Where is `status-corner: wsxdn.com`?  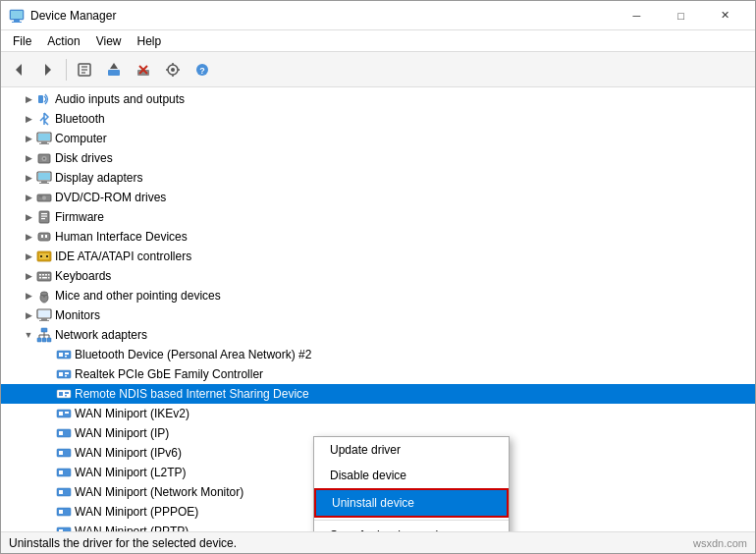
status-corner: wsxdn.com is located at coordinates (721, 543).